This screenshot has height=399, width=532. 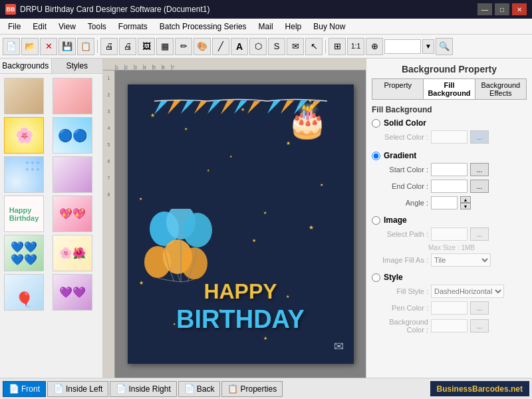 I want to click on color-button: 🎨, so click(x=202, y=47).